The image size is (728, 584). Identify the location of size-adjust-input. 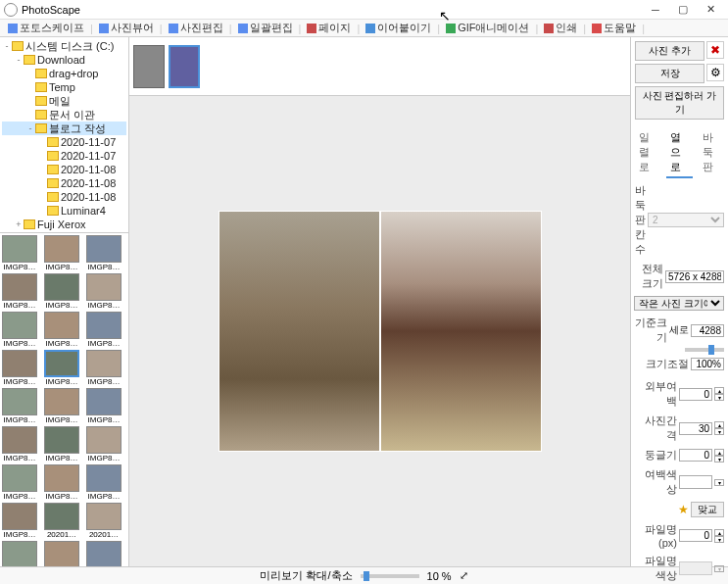
(707, 365).